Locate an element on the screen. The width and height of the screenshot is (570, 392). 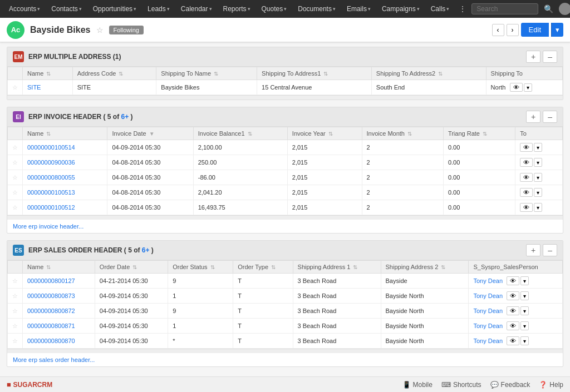
nav-more-icon: ⋮ is located at coordinates (463, 9).